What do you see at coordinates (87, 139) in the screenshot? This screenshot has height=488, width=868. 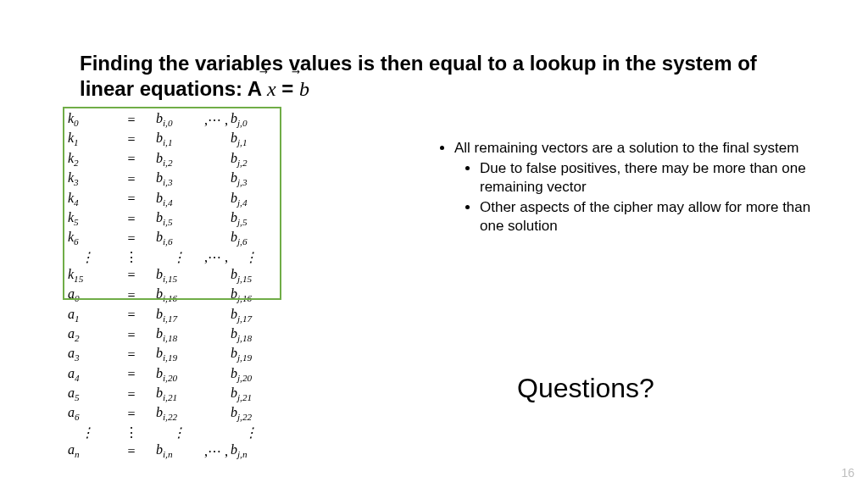 I see `var-cell: k1` at bounding box center [87, 139].